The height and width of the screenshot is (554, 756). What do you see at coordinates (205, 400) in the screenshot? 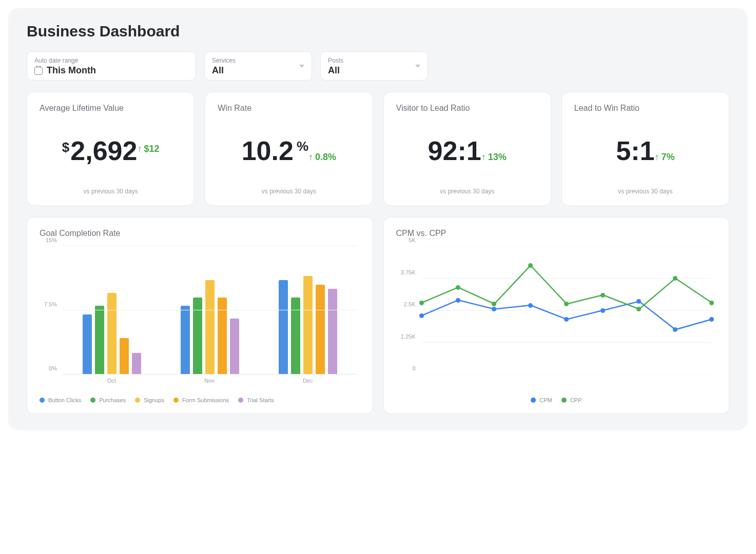
I see `legend-label: Form Submissions` at bounding box center [205, 400].